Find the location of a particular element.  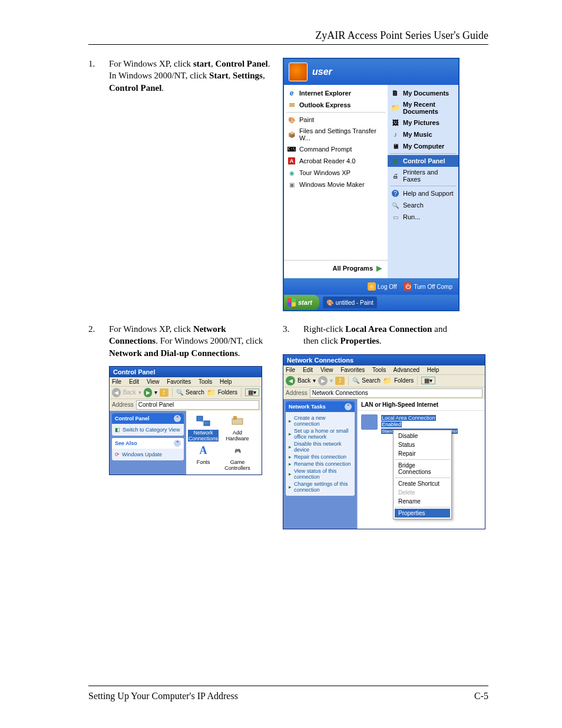

ctx-bridge-connections: Bridge Connections is located at coordinates (422, 469).